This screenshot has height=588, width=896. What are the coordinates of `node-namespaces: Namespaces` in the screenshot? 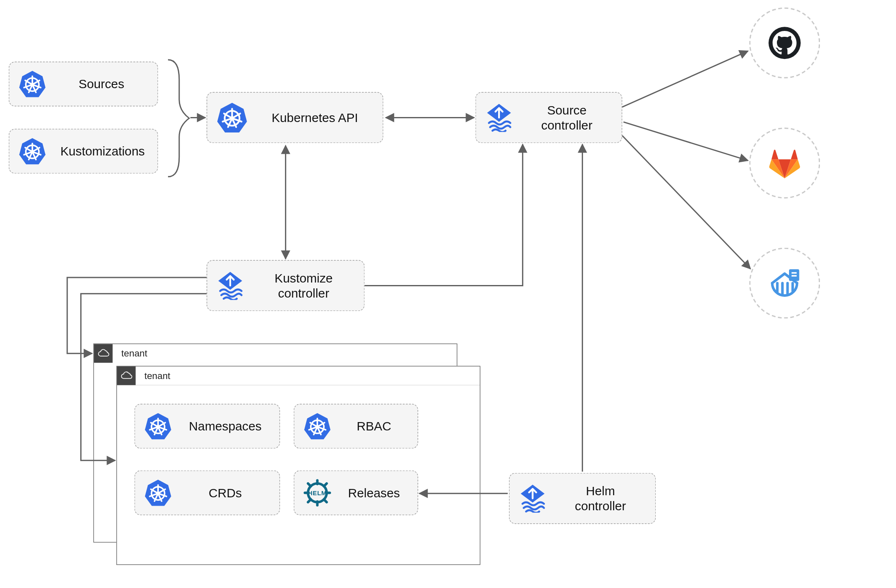 It's located at (207, 426).